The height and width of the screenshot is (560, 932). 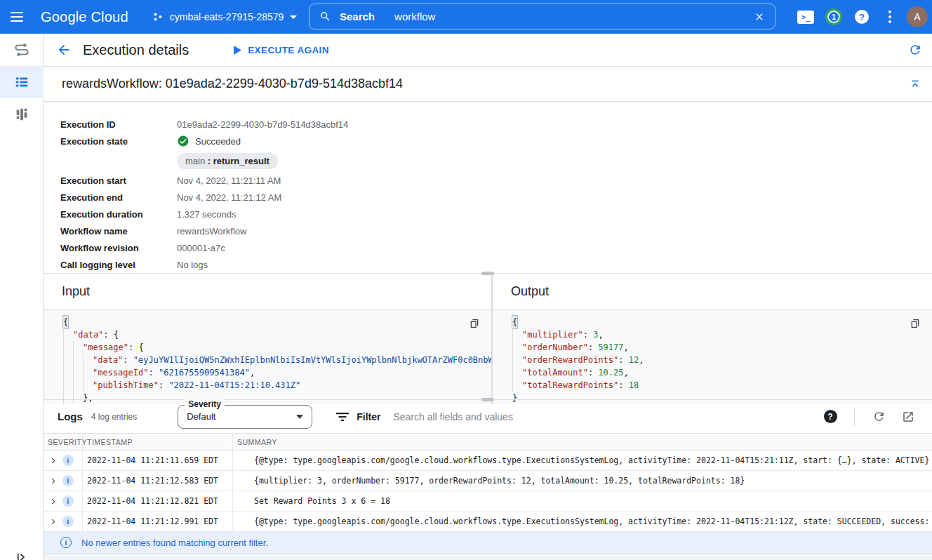 I want to click on filter-group: Filter, so click(x=358, y=417).